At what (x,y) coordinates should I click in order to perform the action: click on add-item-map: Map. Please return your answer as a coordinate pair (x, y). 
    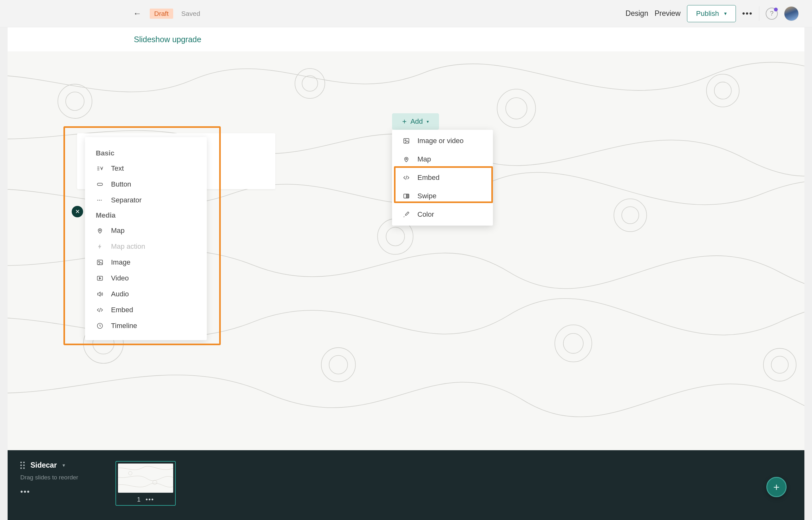
    Looking at the image, I should click on (443, 159).